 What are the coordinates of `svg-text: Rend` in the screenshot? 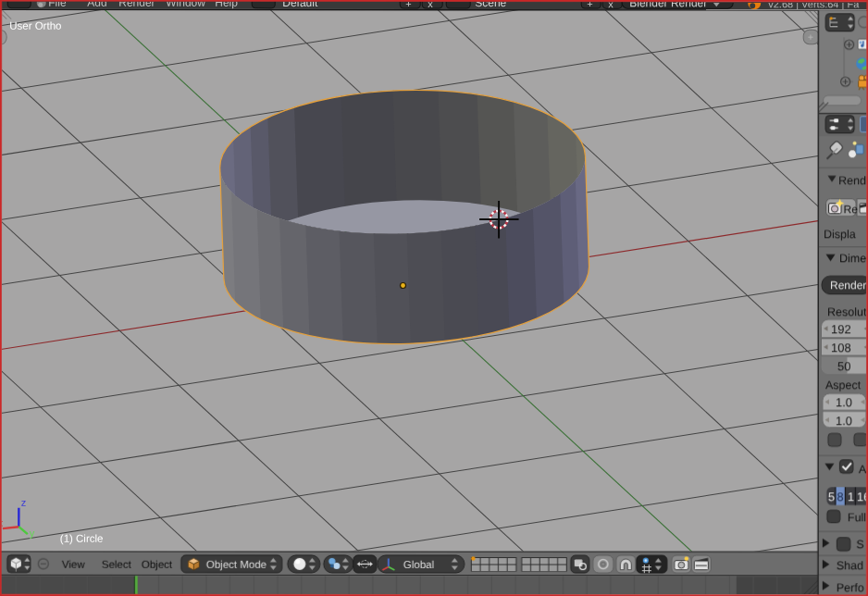 It's located at (852, 180).